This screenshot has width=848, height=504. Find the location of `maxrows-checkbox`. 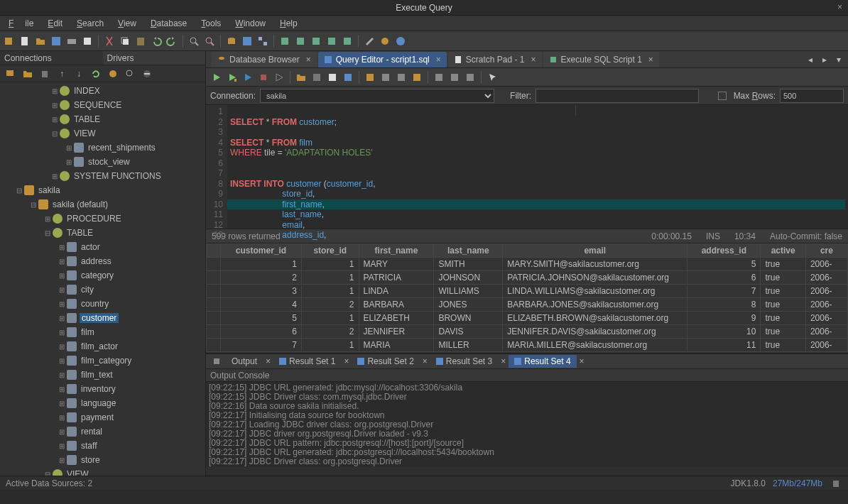

maxrows-checkbox is located at coordinates (722, 96).